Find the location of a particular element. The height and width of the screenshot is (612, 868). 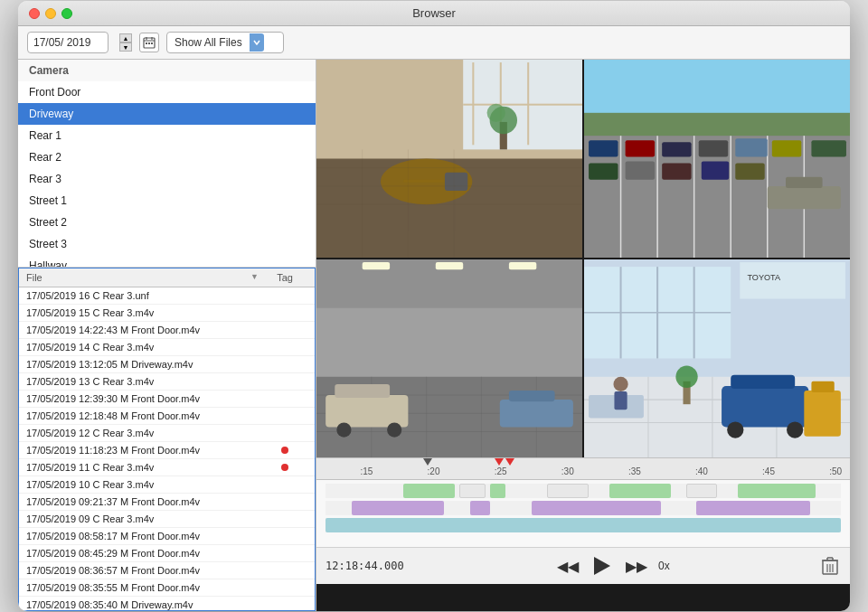

camera-item-hallway: Hallway is located at coordinates (166, 261).